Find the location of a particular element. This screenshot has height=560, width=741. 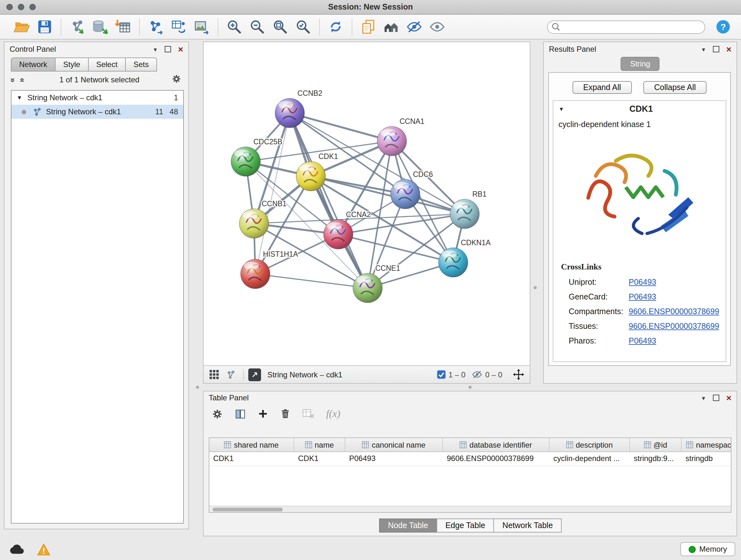

save-session-icon is located at coordinates (45, 27).